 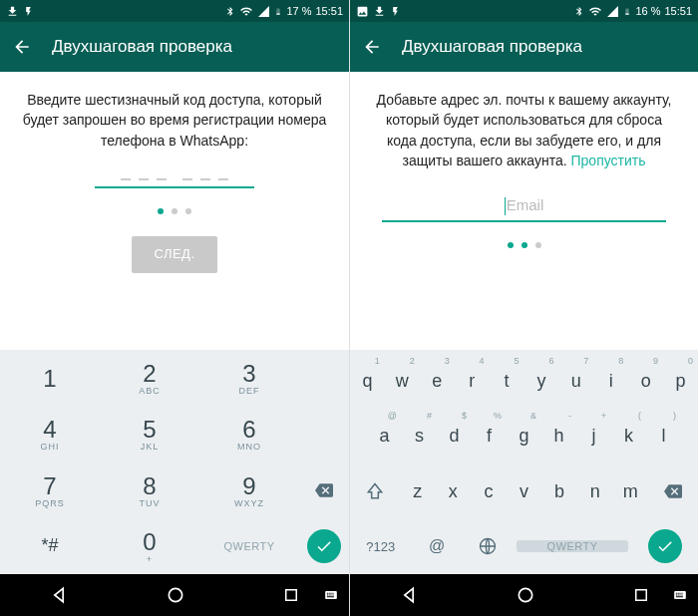 What do you see at coordinates (367, 381) in the screenshot?
I see `key-q: 1q` at bounding box center [367, 381].